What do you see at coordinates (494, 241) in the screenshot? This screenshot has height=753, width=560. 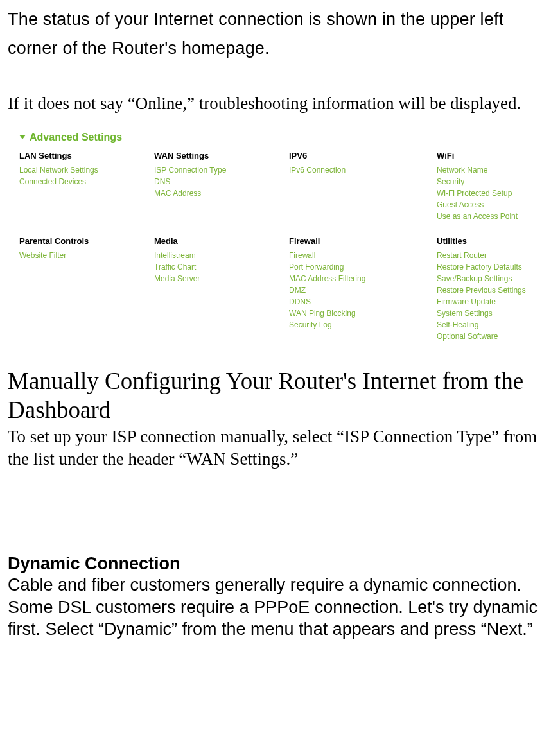 I see `col-head-utilities: Utilities` at bounding box center [494, 241].